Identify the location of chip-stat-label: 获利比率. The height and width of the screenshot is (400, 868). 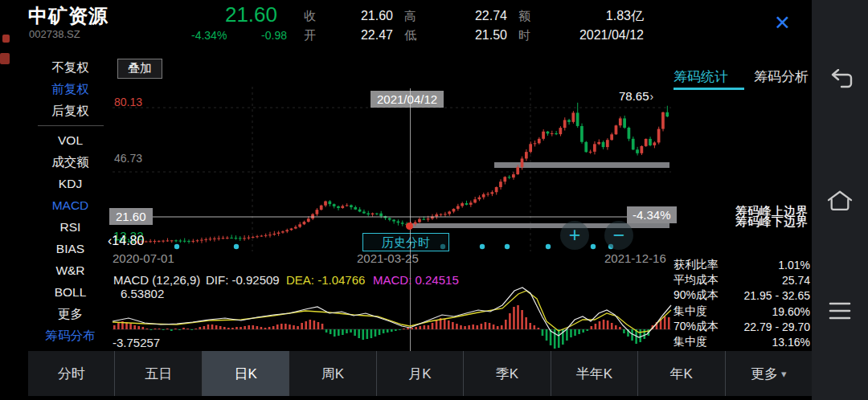
(696, 265).